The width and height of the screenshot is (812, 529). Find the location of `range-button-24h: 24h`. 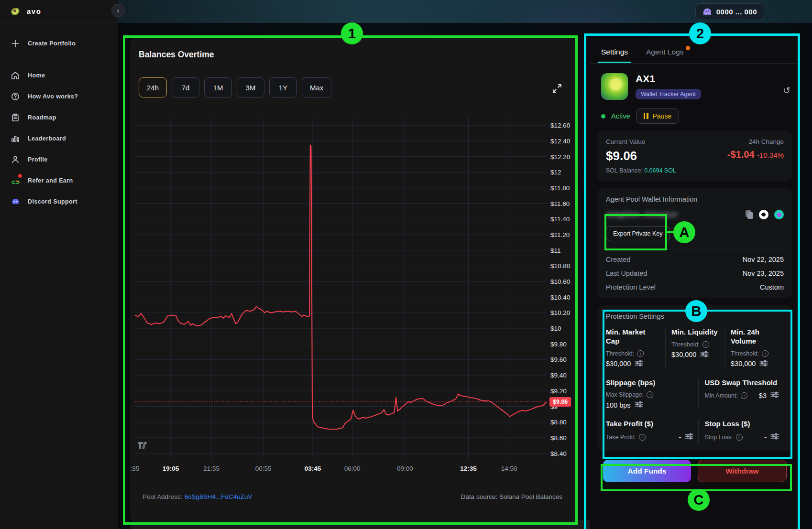

range-button-24h: 24h is located at coordinates (153, 87).